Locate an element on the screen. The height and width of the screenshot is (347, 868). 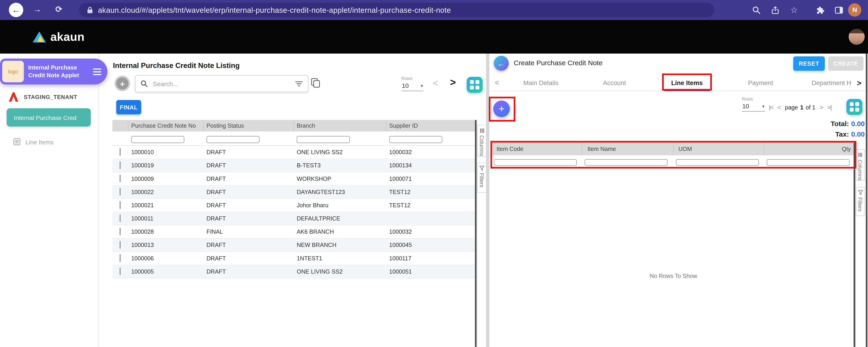
tab-payment: Payment is located at coordinates (761, 83).